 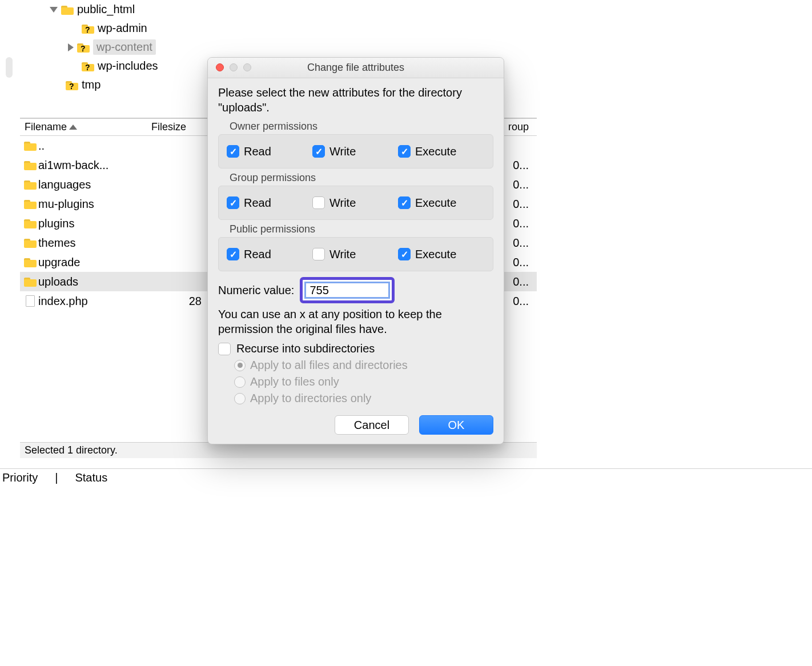 I want to click on owner-permissions-box: Read Write Execute, so click(x=356, y=151).